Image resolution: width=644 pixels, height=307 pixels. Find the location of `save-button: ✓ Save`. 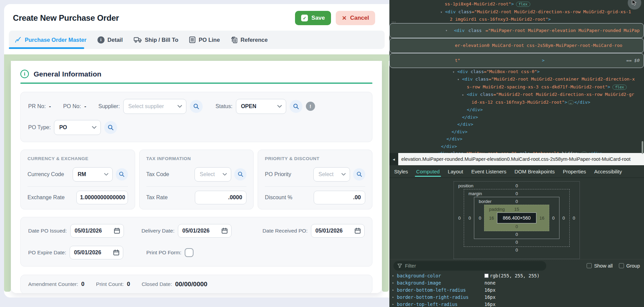

save-button: ✓ Save is located at coordinates (313, 18).